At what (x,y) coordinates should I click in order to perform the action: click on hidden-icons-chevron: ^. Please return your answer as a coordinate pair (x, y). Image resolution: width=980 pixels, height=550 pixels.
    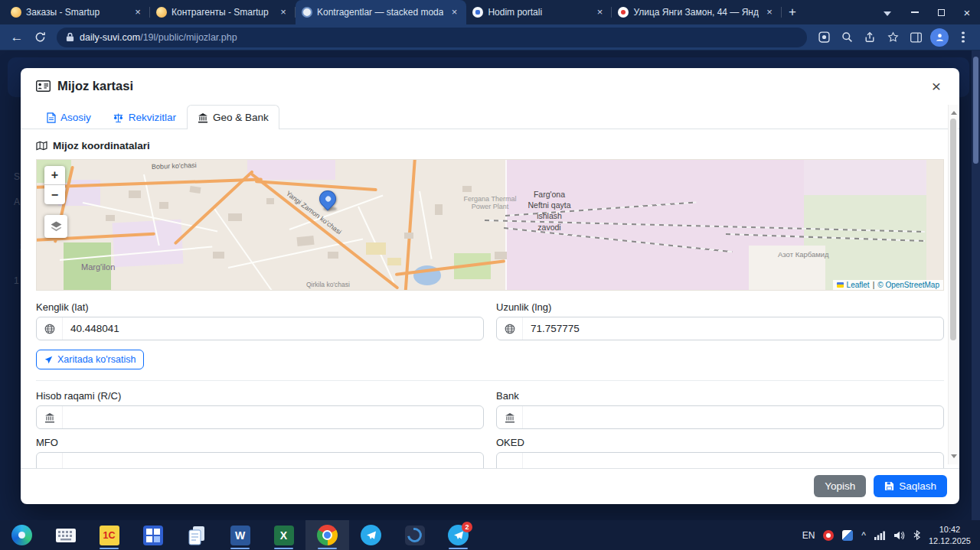
    Looking at the image, I should click on (864, 535).